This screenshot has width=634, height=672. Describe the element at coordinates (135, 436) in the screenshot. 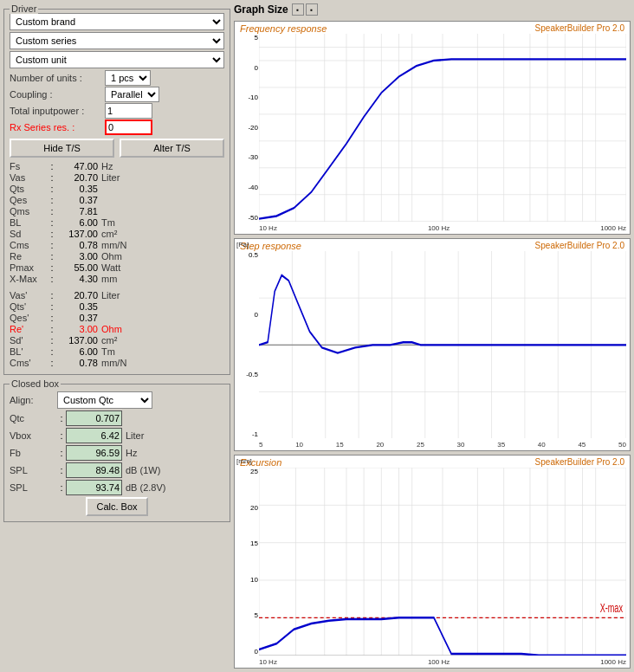

I see `vbox-unit: Liter` at that location.